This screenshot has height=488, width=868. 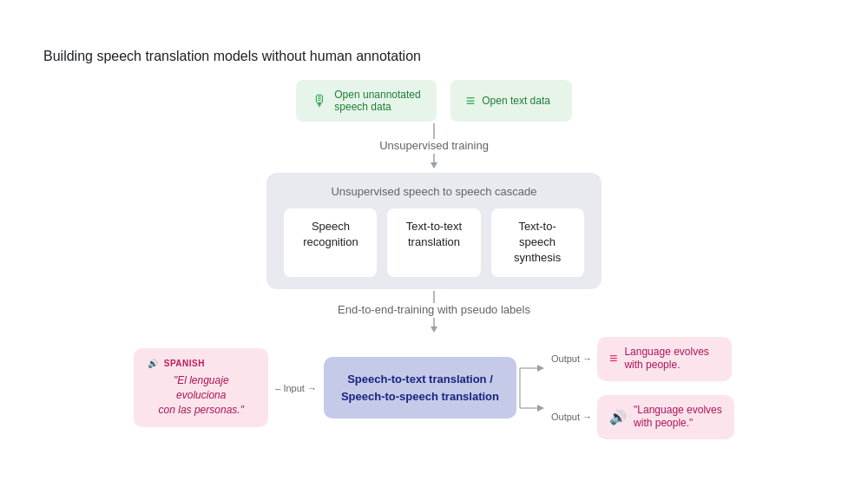 I want to click on speech-recognition-label: Speech recognition, so click(x=331, y=234).